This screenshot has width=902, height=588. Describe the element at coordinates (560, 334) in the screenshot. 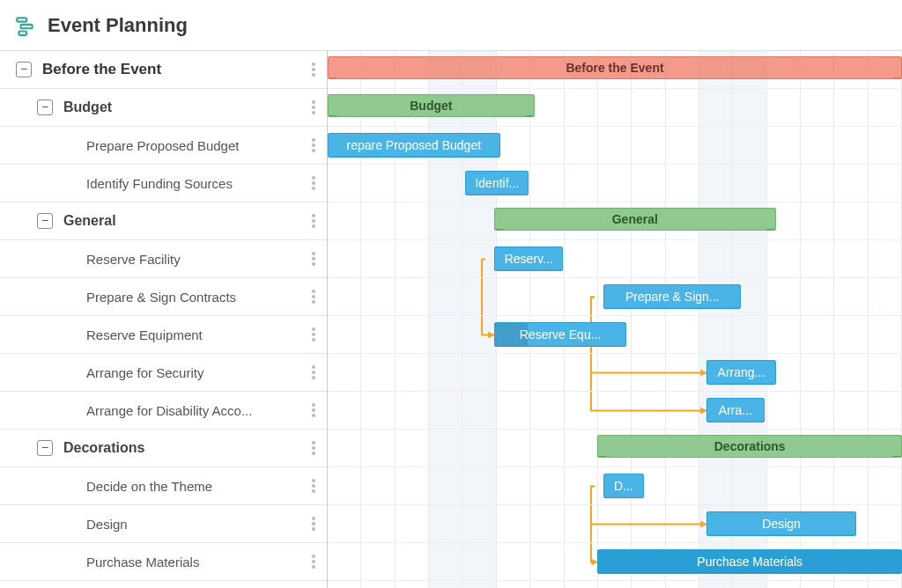

I see `bar-label: Reserve Equ...` at that location.